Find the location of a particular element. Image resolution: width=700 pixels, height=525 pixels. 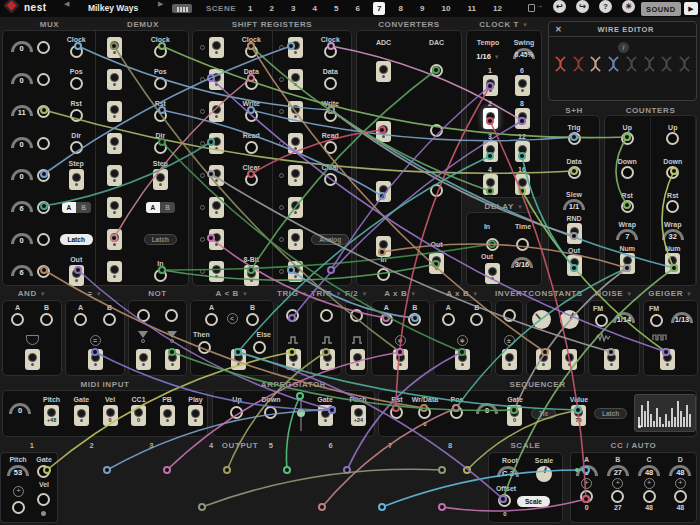

clock-header: CLOCK T▼ is located at coordinates (504, 24).